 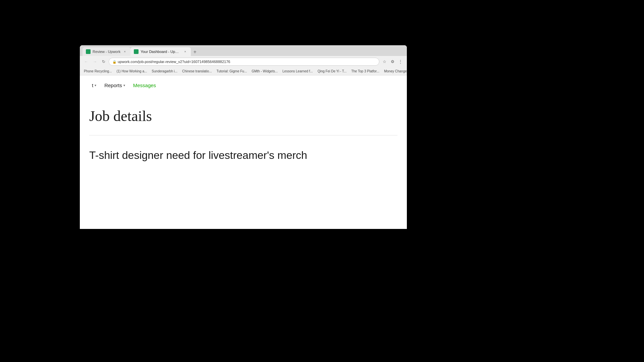 What do you see at coordinates (197, 71) in the screenshot?
I see `bookmark-label-4: Chinese translatio...` at bounding box center [197, 71].